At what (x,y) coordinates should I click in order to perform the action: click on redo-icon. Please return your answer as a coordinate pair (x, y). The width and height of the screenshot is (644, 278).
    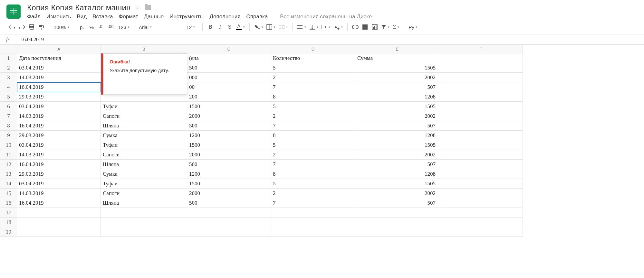
    Looking at the image, I should click on (22, 27).